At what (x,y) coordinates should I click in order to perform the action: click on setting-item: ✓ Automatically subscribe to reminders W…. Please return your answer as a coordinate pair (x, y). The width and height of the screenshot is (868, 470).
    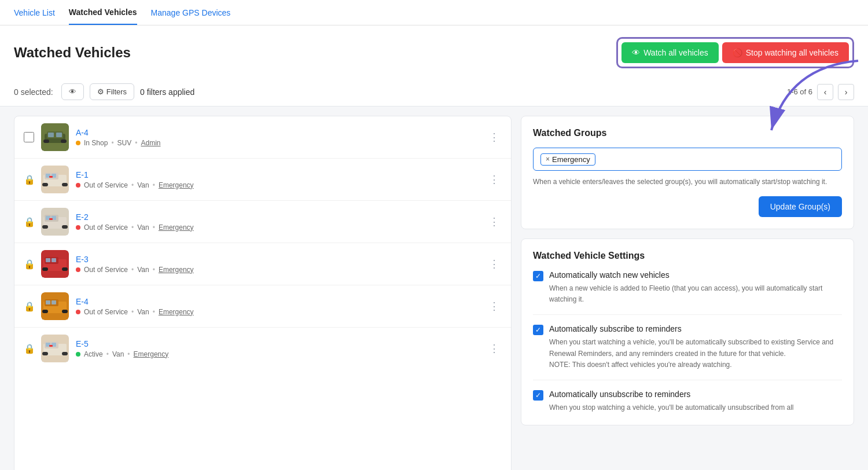
    Looking at the image, I should click on (687, 352).